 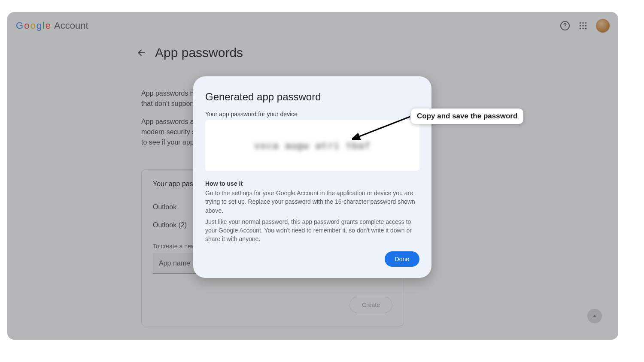 What do you see at coordinates (71, 26) in the screenshot?
I see `product-label: Account` at bounding box center [71, 26].